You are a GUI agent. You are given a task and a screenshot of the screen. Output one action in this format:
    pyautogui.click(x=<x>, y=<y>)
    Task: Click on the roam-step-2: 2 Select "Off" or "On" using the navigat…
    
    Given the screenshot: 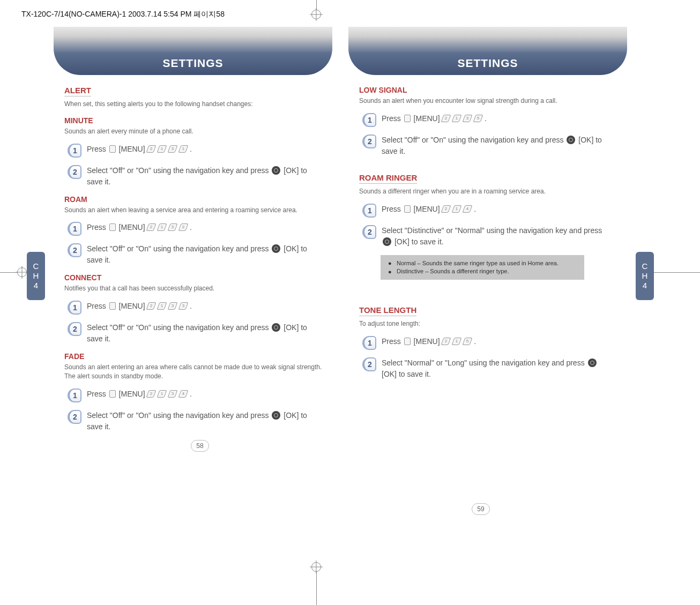 What is the action you would take?
    pyautogui.click(x=200, y=255)
    